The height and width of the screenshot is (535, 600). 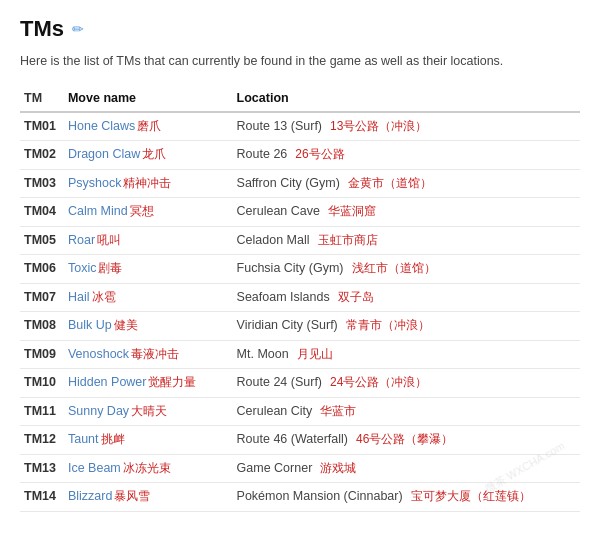 What do you see at coordinates (148, 270) in the screenshot?
I see `move-name: Toxic剧毒` at bounding box center [148, 270].